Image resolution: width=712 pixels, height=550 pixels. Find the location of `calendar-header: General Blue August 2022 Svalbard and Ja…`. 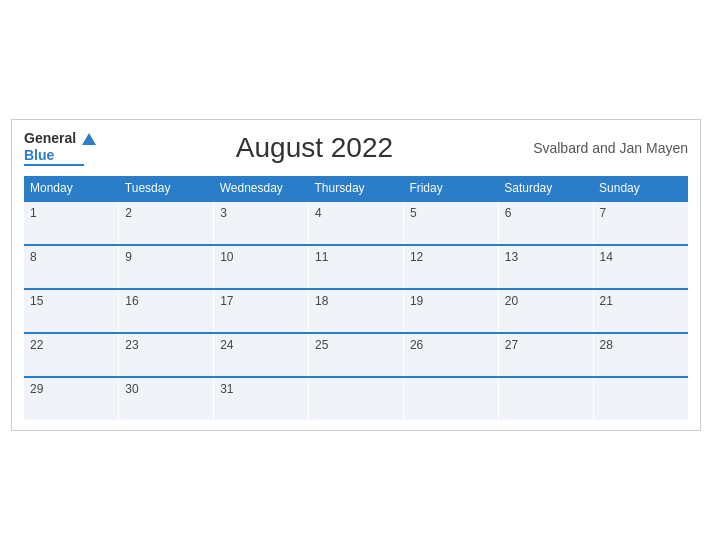

calendar-header: General Blue August 2022 Svalbard and Ja… is located at coordinates (356, 148).